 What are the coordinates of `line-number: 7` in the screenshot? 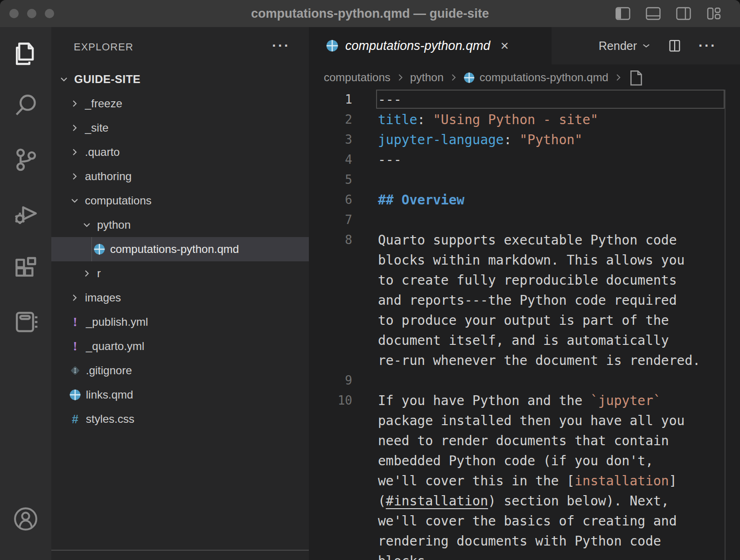 It's located at (330, 220).